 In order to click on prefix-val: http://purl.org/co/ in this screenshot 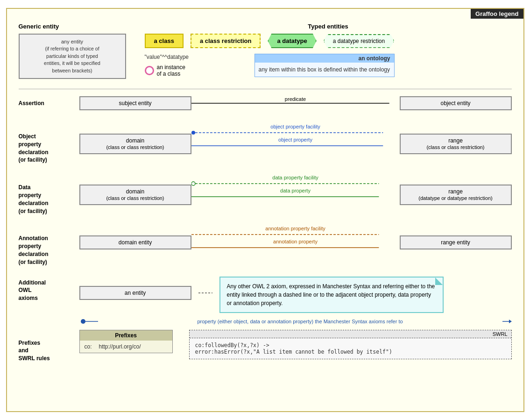, I will do `click(120, 347)`.